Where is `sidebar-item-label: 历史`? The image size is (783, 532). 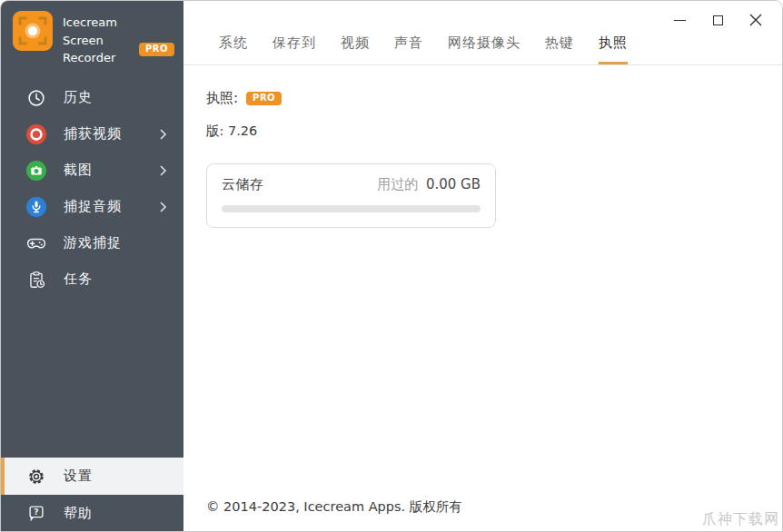 sidebar-item-label: 历史 is located at coordinates (116, 98).